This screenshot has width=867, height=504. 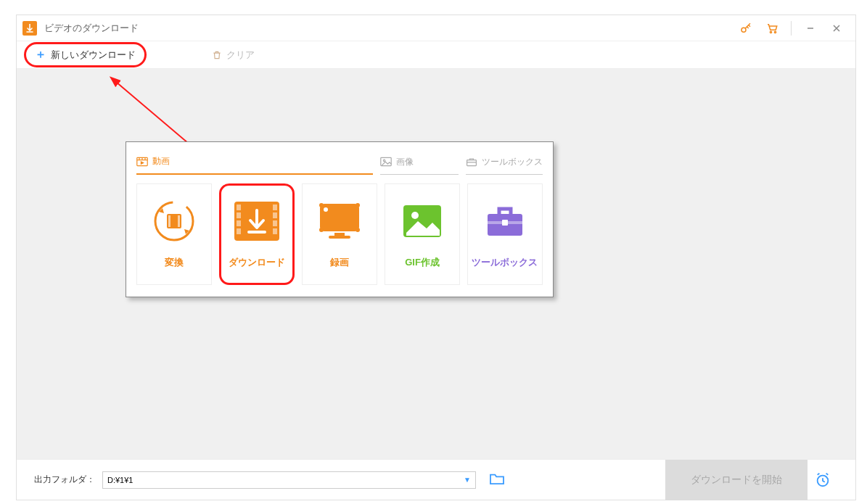 What do you see at coordinates (234, 55) in the screenshot?
I see `clear-button: クリア` at bounding box center [234, 55].